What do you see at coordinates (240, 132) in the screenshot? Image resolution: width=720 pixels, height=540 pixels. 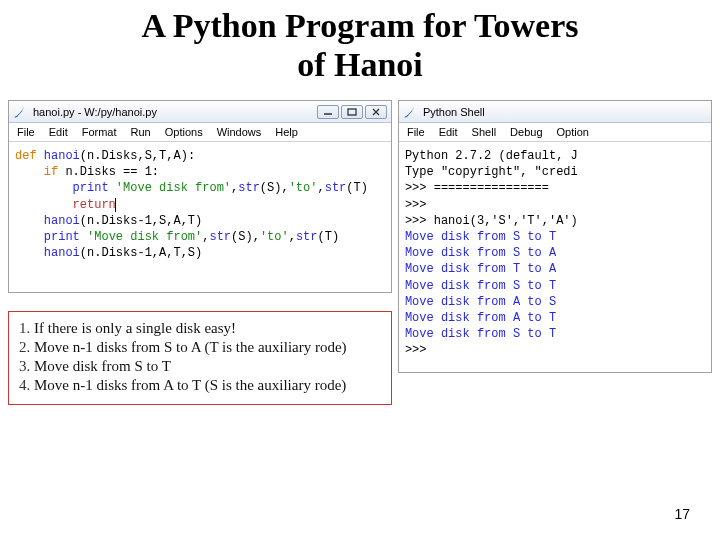 I see `menu-windows: Windows` at bounding box center [240, 132].